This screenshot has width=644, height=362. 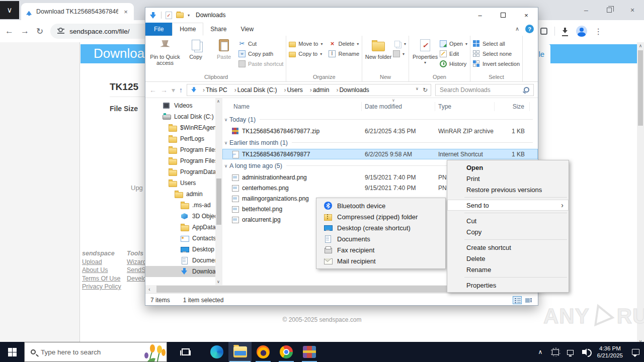 I want to click on scroll-left-icon: ‹, so click(x=149, y=290).